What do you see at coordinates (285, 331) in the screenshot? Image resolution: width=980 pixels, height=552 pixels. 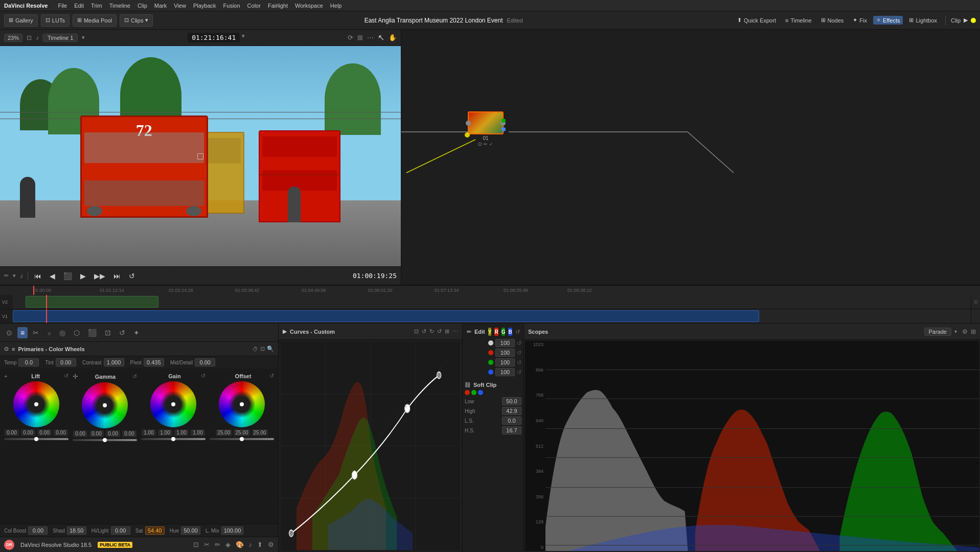 I see `curves-play-icon: ▶` at bounding box center [285, 331].